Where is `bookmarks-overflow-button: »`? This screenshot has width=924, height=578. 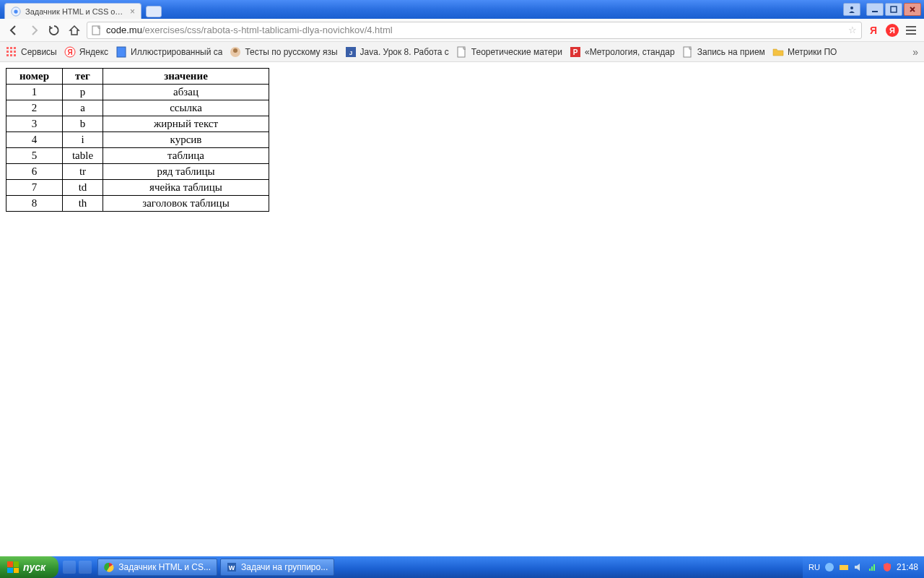
bookmarks-overflow-button: » is located at coordinates (915, 52).